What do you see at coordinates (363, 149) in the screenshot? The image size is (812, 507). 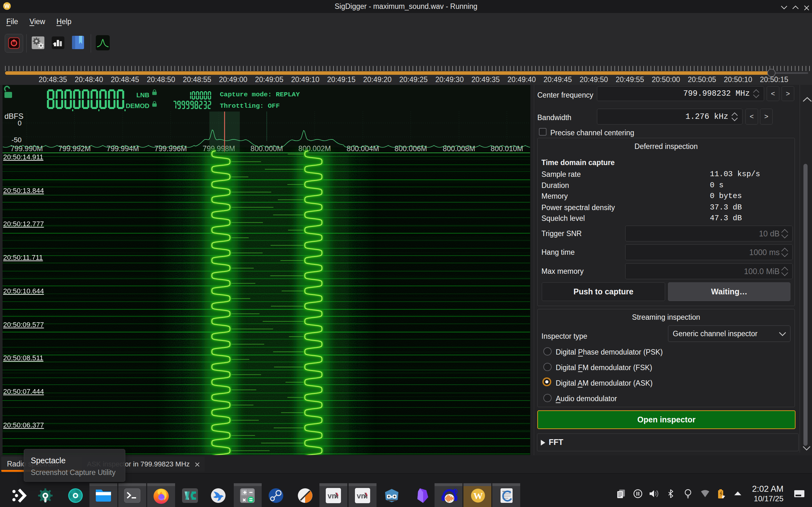 I see `svg-text: 800.004M` at bounding box center [363, 149].